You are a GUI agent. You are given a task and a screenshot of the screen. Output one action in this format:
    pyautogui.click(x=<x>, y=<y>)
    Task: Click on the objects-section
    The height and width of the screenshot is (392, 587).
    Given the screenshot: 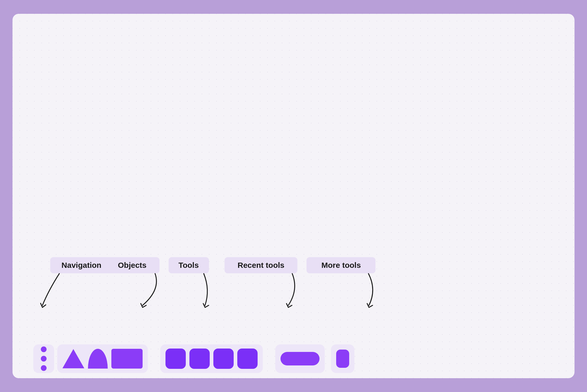 What is the action you would take?
    pyautogui.click(x=103, y=359)
    